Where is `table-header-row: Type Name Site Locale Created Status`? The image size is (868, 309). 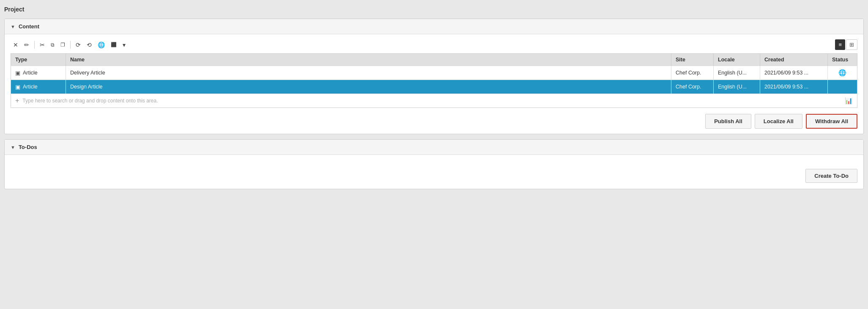
table-header-row: Type Name Site Locale Created Status is located at coordinates (434, 60).